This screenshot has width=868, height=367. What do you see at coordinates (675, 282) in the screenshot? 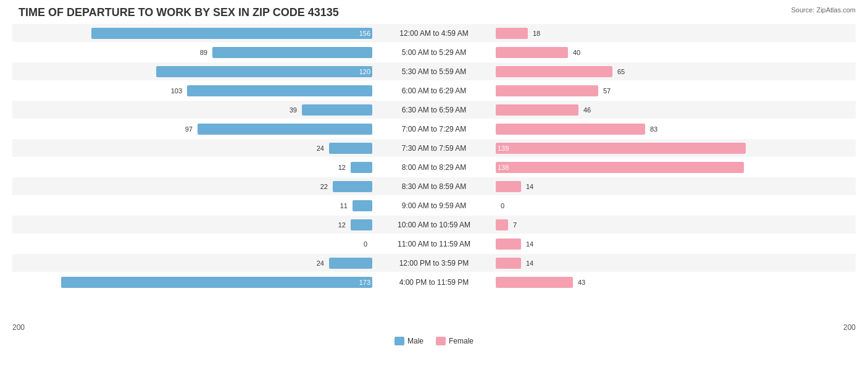
I see `female-section: 43` at bounding box center [675, 282].